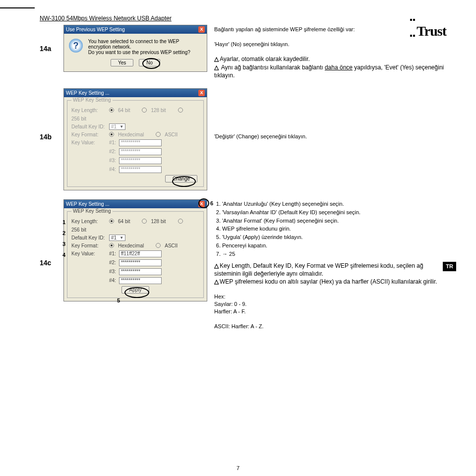 Image resolution: width=476 pixels, height=476 pixels. I want to click on dialog-buttons: Yes No, so click(135, 62).